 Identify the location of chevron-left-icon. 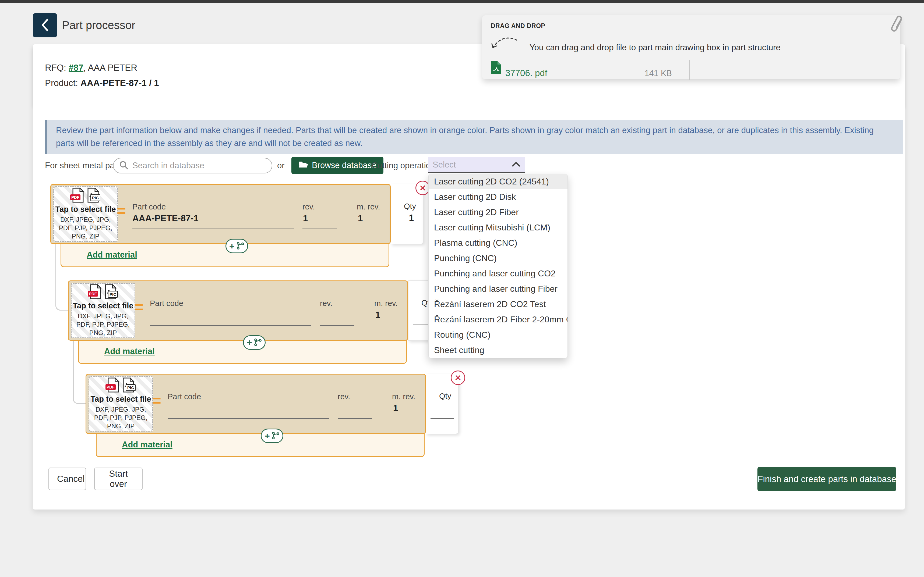
(45, 25).